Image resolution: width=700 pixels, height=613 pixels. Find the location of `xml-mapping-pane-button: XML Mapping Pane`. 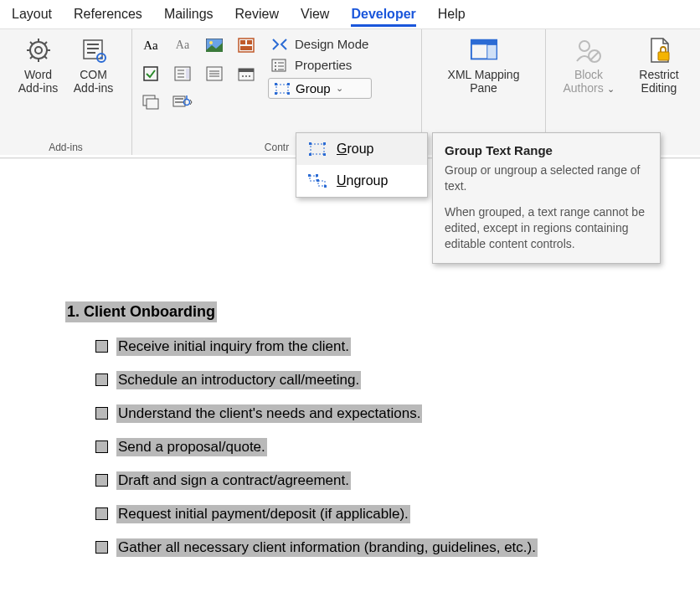

xml-mapping-pane-button: XML Mapping Pane is located at coordinates (484, 87).